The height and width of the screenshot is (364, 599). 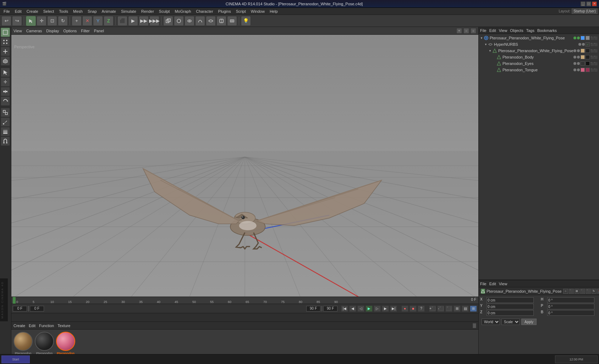 What do you see at coordinates (583, 38) in the screenshot?
I see `om-color-root` at bounding box center [583, 38].